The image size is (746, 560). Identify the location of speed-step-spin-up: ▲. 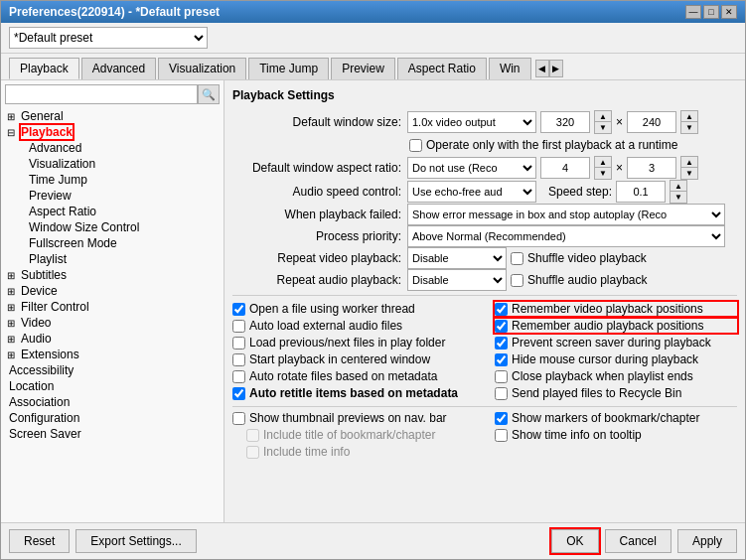
(678, 187).